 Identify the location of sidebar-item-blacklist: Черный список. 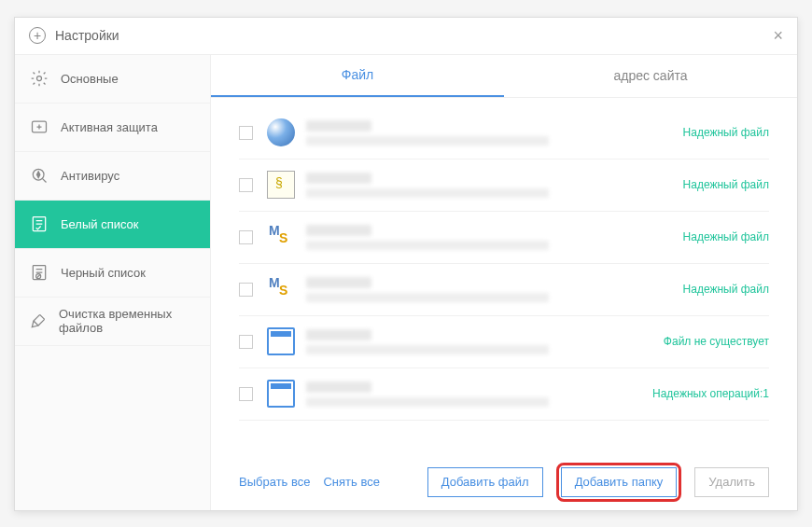
(112, 273).